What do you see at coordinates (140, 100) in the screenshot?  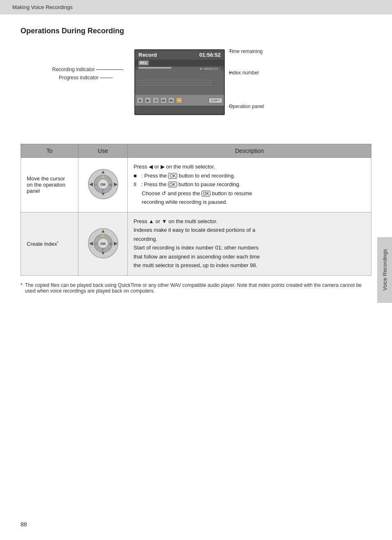 I see `panel-stop-btn: ■` at bounding box center [140, 100].